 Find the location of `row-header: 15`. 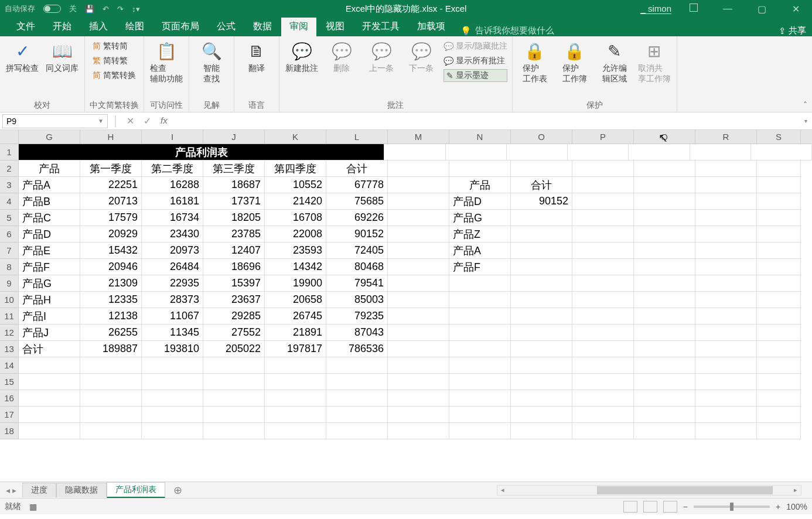

row-header: 15 is located at coordinates (9, 382).